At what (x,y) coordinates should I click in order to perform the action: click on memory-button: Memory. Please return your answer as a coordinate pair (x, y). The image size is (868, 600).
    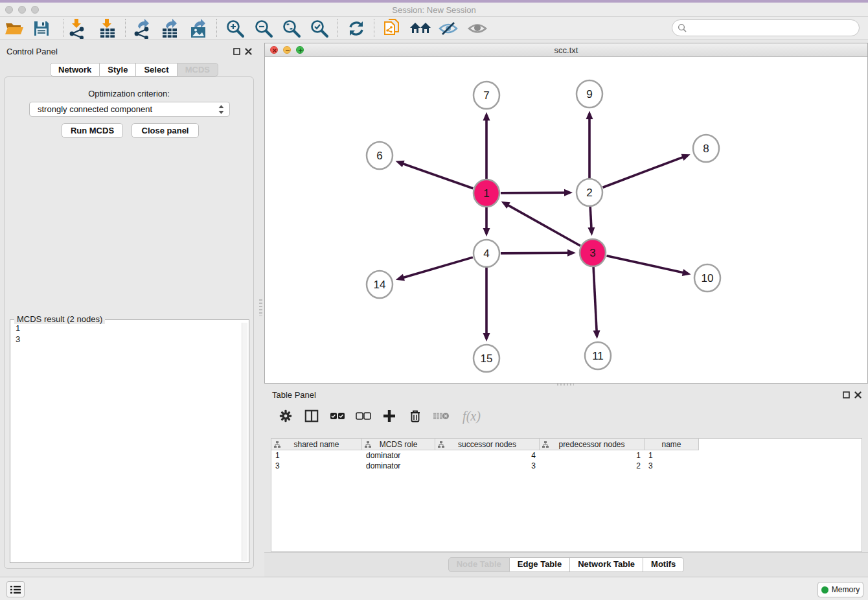
    Looking at the image, I should click on (841, 590).